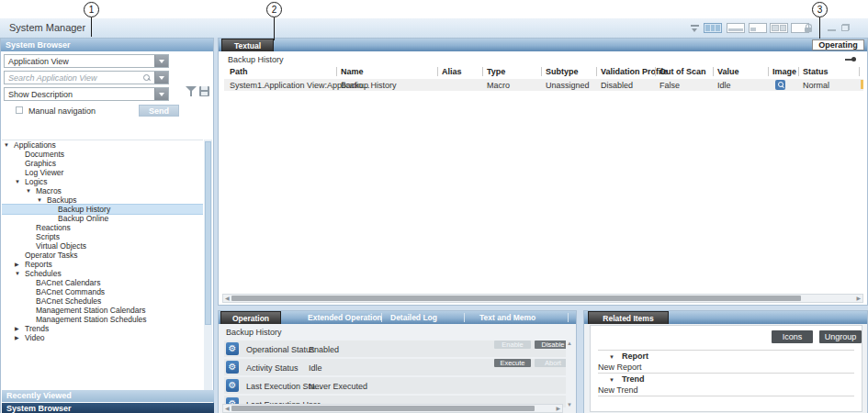 This screenshot has width=868, height=413. I want to click on table-row: System1.Application View:Applicatio...Ba…, so click(544, 84).